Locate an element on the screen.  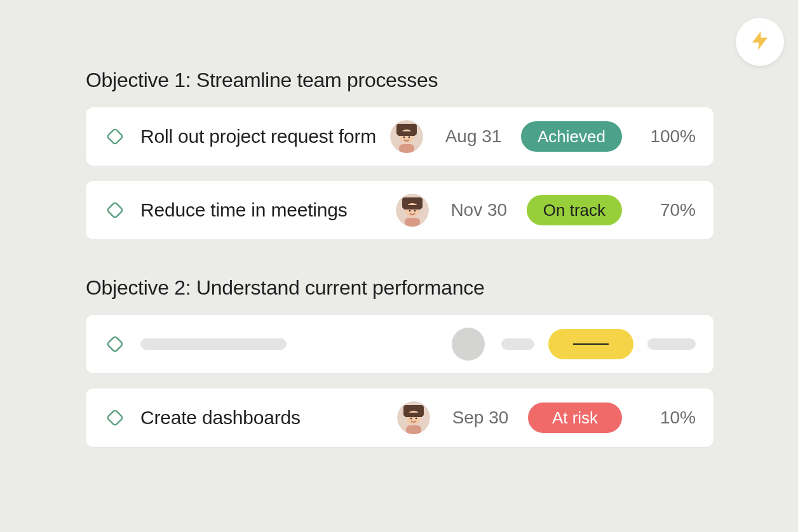
objective-heading: Objective 1: Streamline team processes is located at coordinates (400, 80).